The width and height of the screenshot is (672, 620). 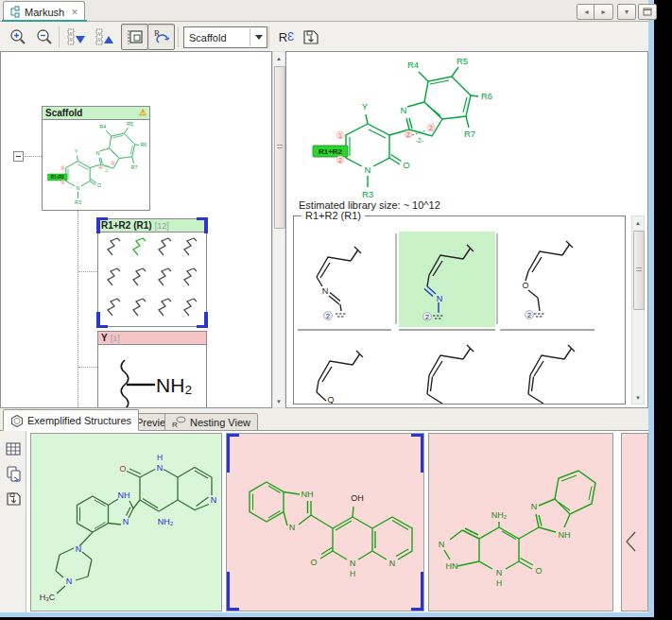 What do you see at coordinates (286, 37) in the screenshot?
I see `rgroup-export-button: RƐ` at bounding box center [286, 37].